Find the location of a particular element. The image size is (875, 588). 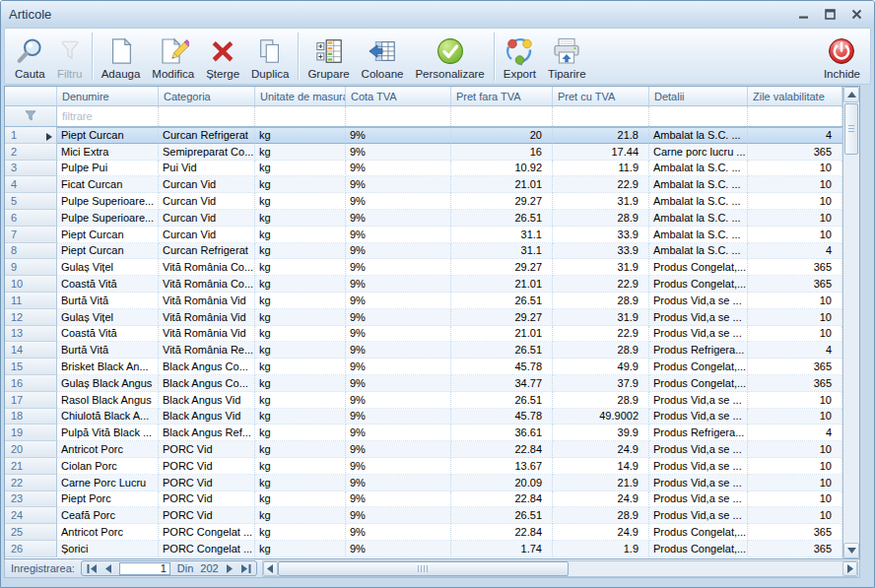

table-row: 6Pulpe Superioare...Curcan Vidkg9%26.512… is located at coordinates (424, 219).